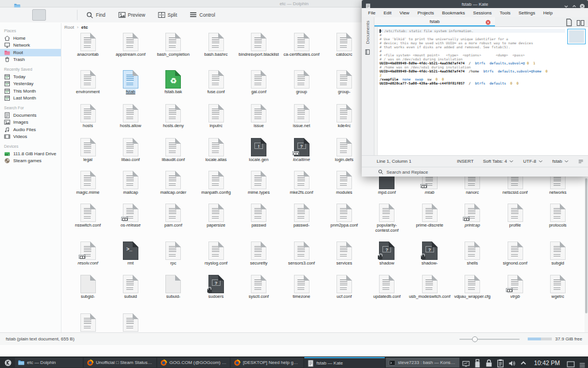 The image size is (588, 368). Describe the element at coordinates (505, 13) in the screenshot. I see `menu-tools: Tools` at that location.